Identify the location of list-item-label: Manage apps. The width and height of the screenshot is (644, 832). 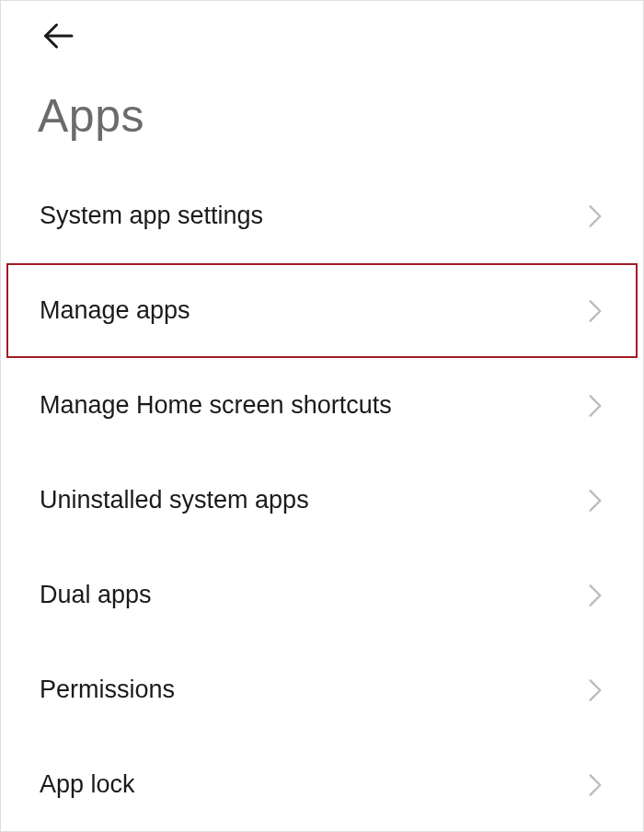
(115, 311).